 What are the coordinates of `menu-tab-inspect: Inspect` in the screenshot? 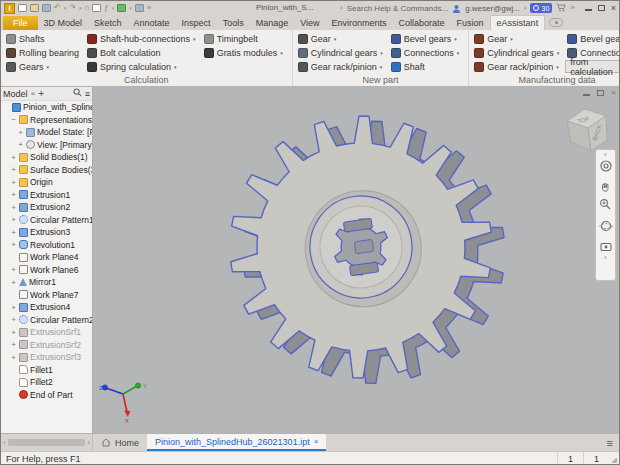 It's located at (196, 23).